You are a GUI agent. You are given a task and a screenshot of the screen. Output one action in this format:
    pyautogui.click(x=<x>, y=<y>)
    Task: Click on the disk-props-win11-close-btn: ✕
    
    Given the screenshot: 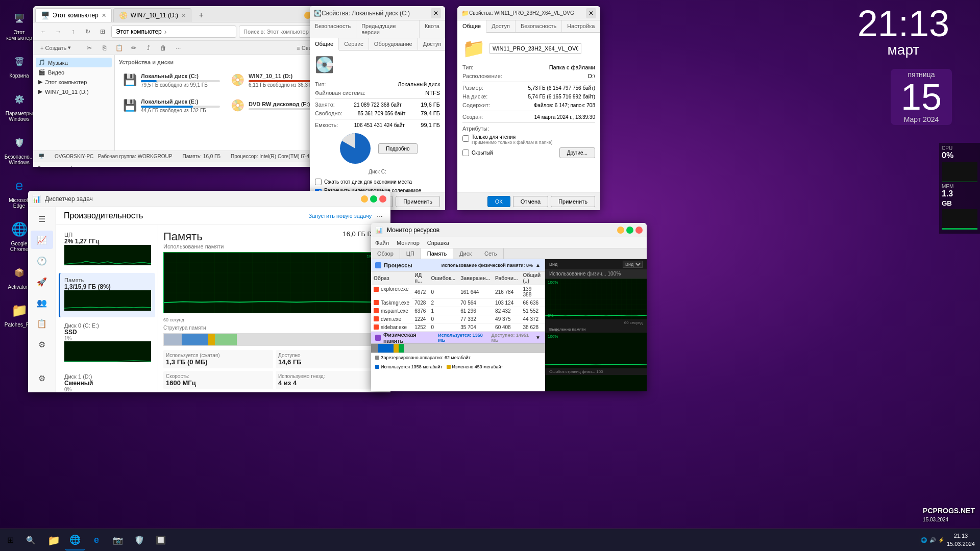 What is the action you would take?
    pyautogui.click(x=591, y=13)
    